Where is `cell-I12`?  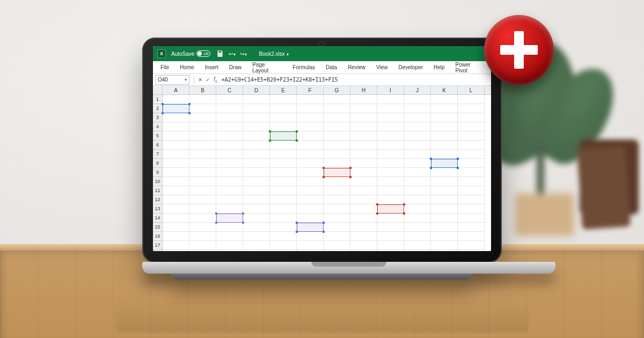 cell-I12 is located at coordinates (391, 200).